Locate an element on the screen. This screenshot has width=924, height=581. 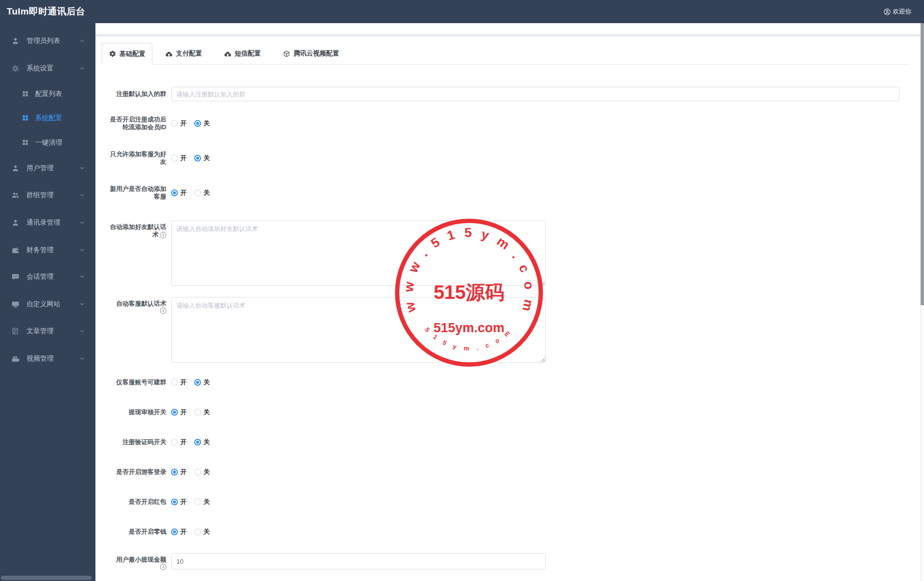
brand-title: TuIm即时通讯后台 is located at coordinates (46, 12).